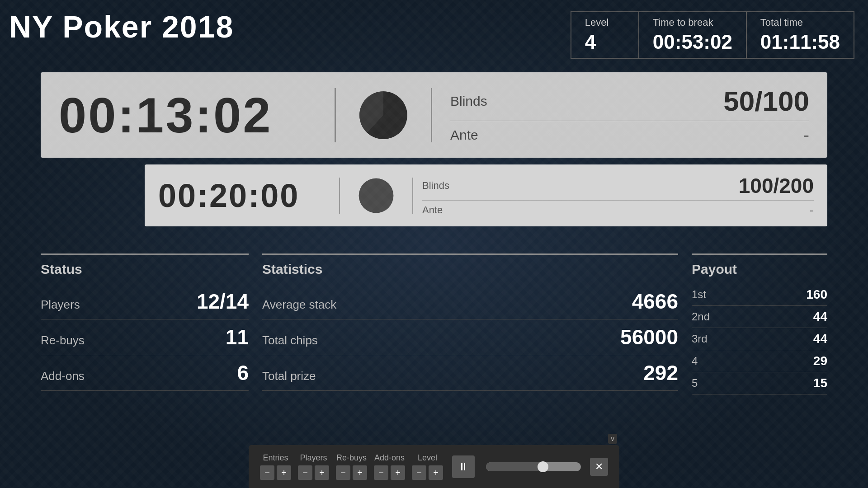 The width and height of the screenshot is (868, 488). I want to click on payout-place: 2nd, so click(701, 317).